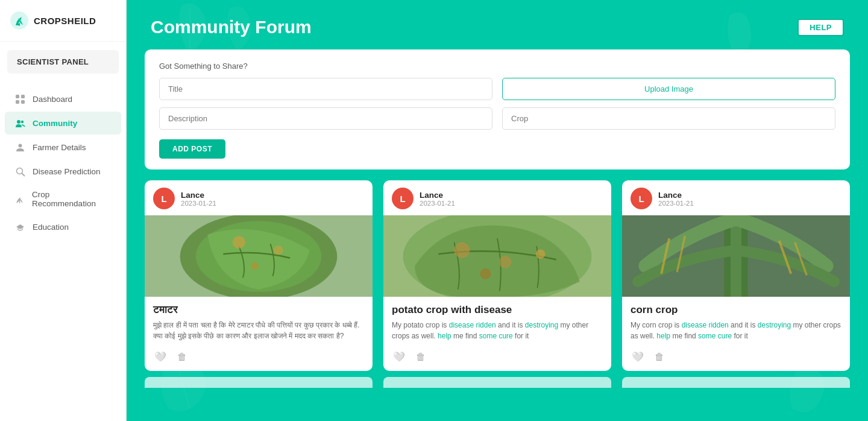  I want to click on sidebar-item-community-label: Community, so click(55, 123).